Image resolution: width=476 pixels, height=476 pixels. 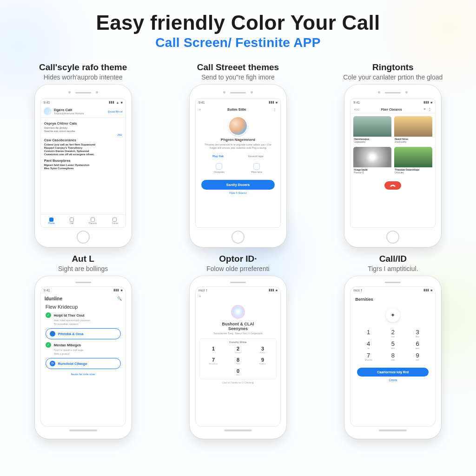 What do you see at coordinates (47, 112) in the screenshot?
I see `app-logo-icon` at bounding box center [47, 112].